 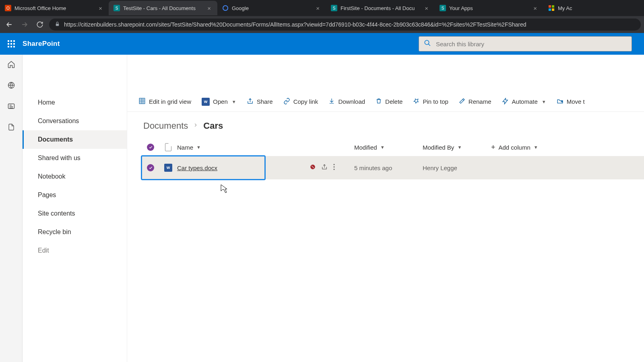 What do you see at coordinates (219, 102) in the screenshot?
I see `open-button: W Open ▼` at bounding box center [219, 102].